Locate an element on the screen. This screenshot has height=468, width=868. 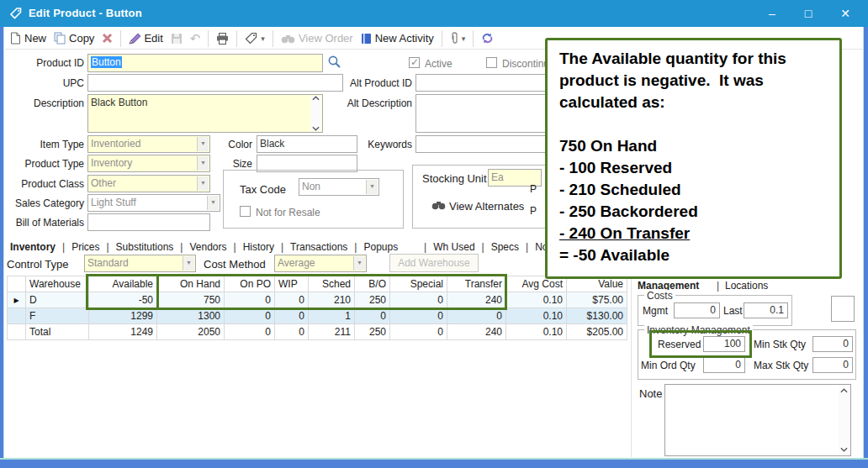
tax-code-combo: Non▼ is located at coordinates (339, 187).